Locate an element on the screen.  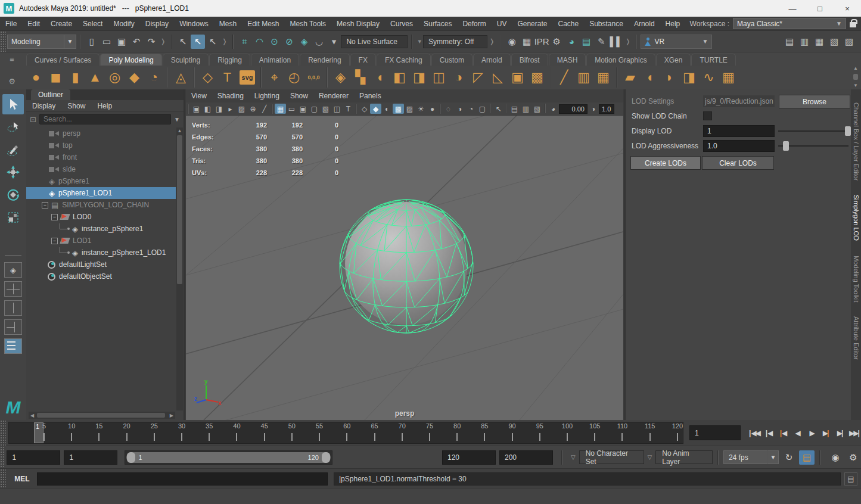
open-scene-icon: ▭ is located at coordinates (107, 42).